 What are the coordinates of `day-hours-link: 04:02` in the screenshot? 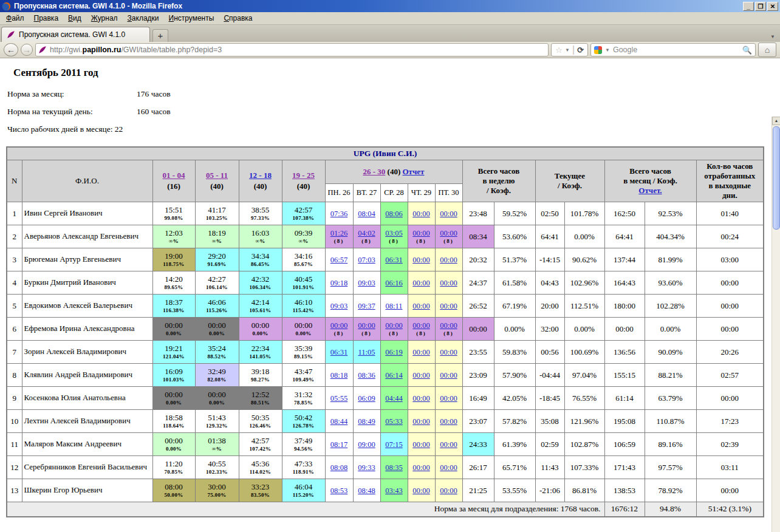 It's located at (366, 233).